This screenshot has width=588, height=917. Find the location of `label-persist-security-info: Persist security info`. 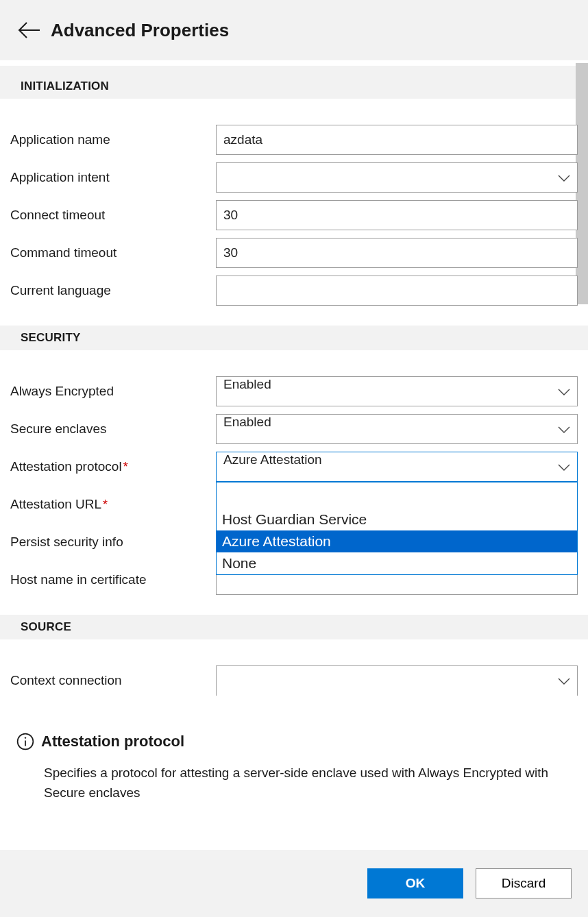

label-persist-security-info: Persist security info is located at coordinates (113, 542).